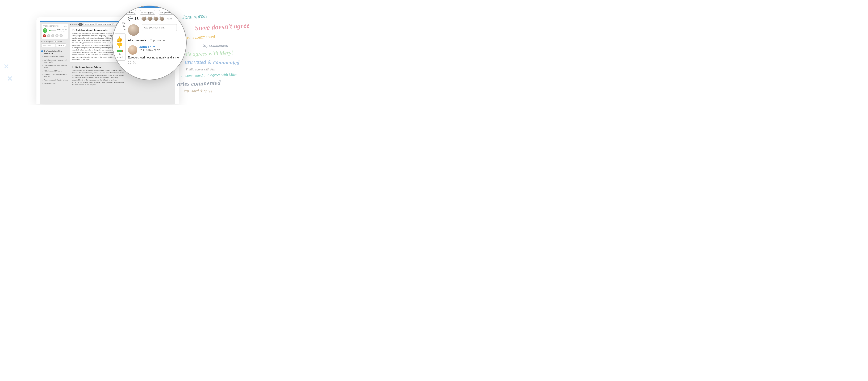  I want to click on vote-up-icon: ⌃, so click(129, 63).